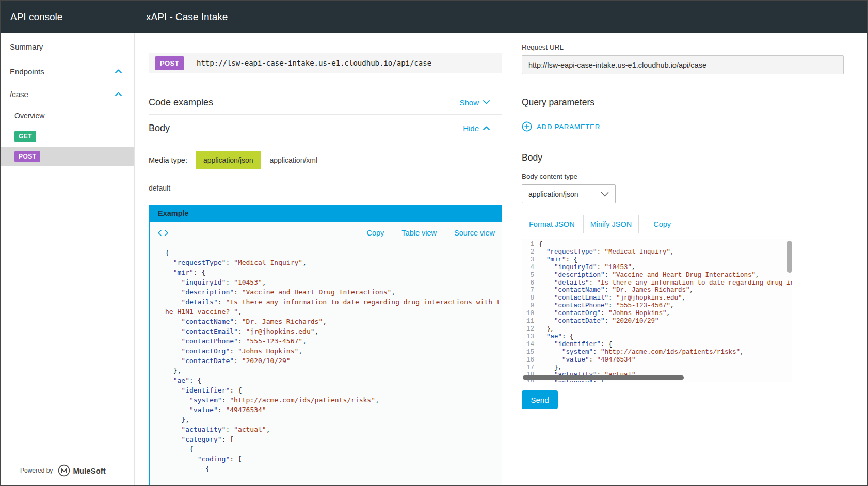  What do you see at coordinates (695, 102) in the screenshot?
I see `query-parameters-title: Query parameters` at bounding box center [695, 102].